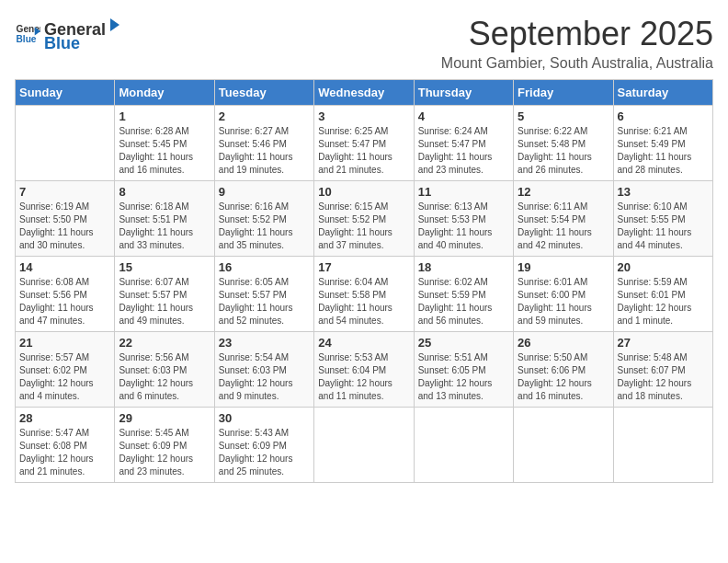  I want to click on header-sunday: Sunday, so click(65, 93).